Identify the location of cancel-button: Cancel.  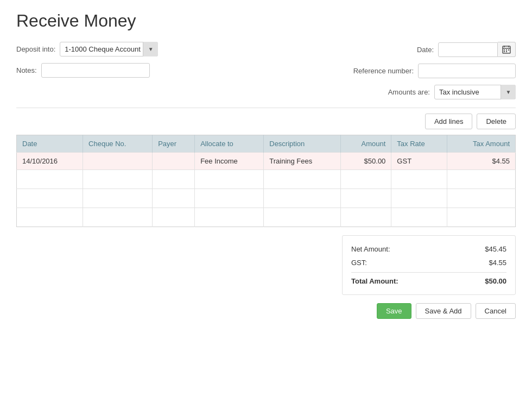
(496, 311).